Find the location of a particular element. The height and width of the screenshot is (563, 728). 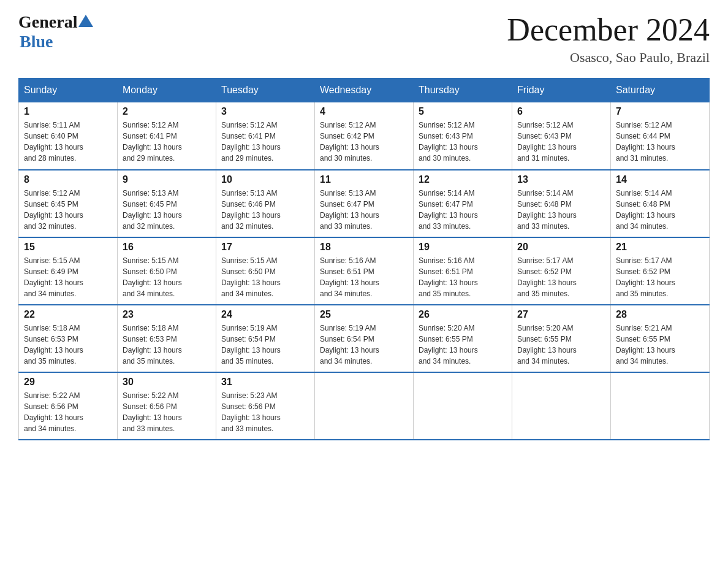

calendar-day-cell: 18 Sunrise: 5:16 AMSunset: 6:51 PMDaylig… is located at coordinates (364, 271).